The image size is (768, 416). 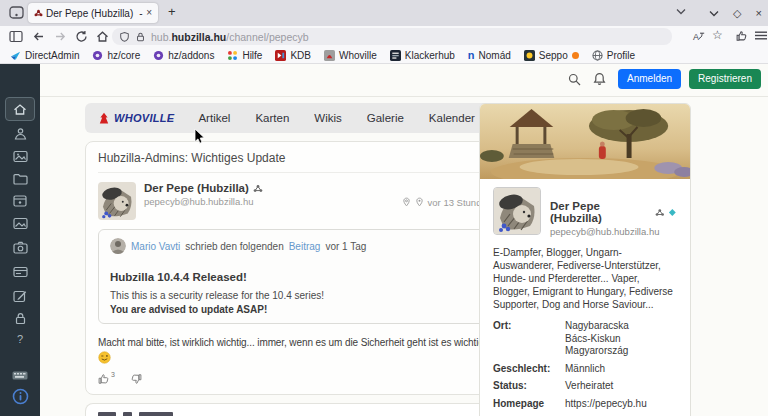 I want to click on mouse-cursor, so click(x=200, y=136).